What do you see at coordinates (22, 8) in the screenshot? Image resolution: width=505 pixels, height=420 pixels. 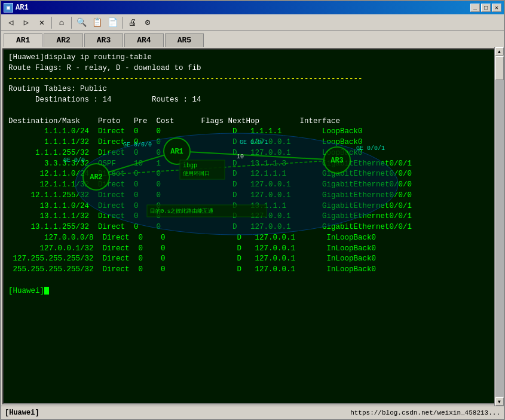 I see `window-title: AR1` at bounding box center [22, 8].